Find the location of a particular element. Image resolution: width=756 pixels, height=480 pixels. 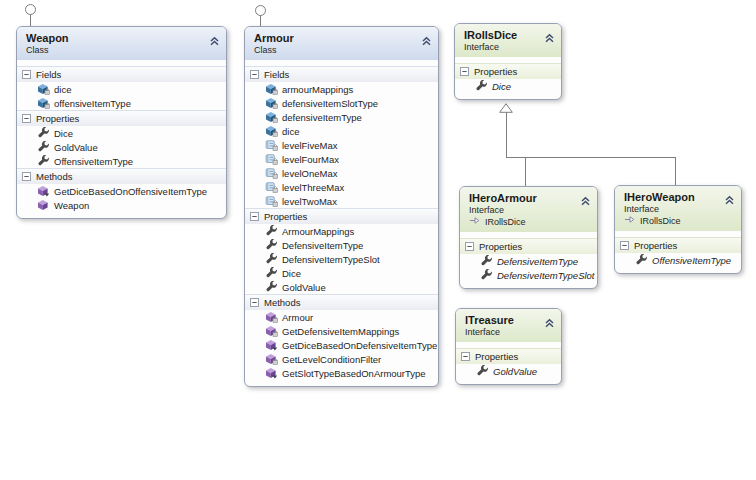

node-title: Armour is located at coordinates (336, 38).